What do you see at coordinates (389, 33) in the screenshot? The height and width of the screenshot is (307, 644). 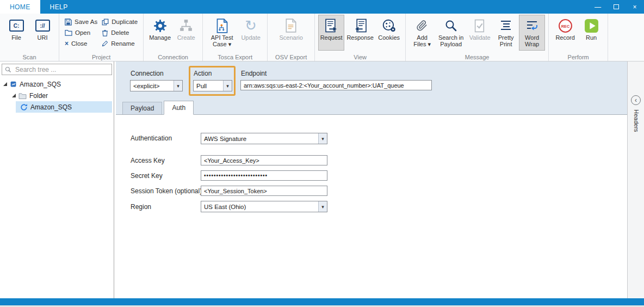 I see `cookies-button: Cookies` at bounding box center [389, 33].